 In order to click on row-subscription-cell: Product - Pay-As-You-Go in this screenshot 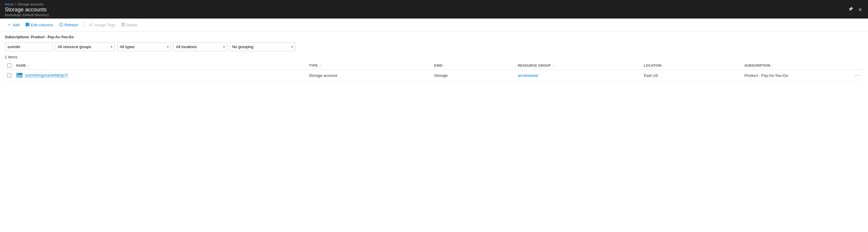, I will do `click(797, 76)`.